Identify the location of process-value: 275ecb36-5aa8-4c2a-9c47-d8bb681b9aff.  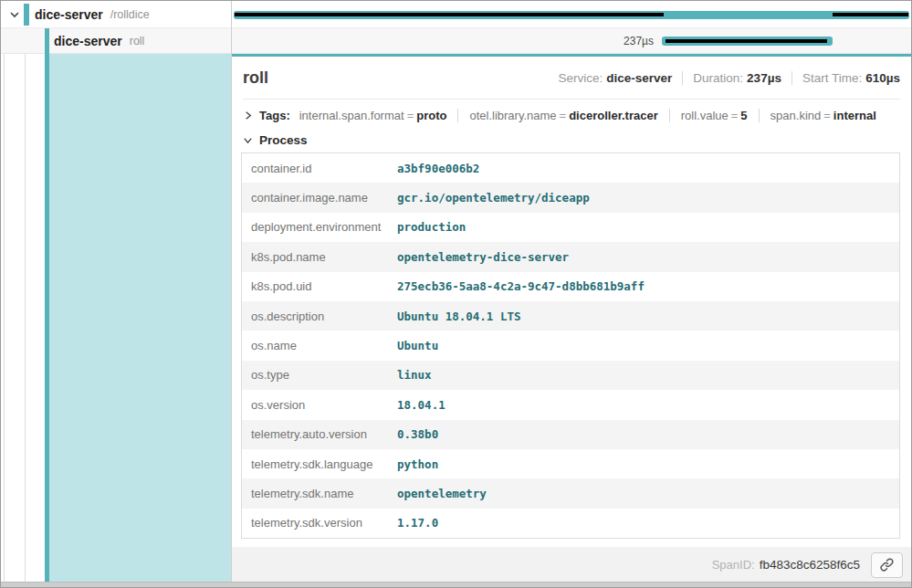
(520, 287).